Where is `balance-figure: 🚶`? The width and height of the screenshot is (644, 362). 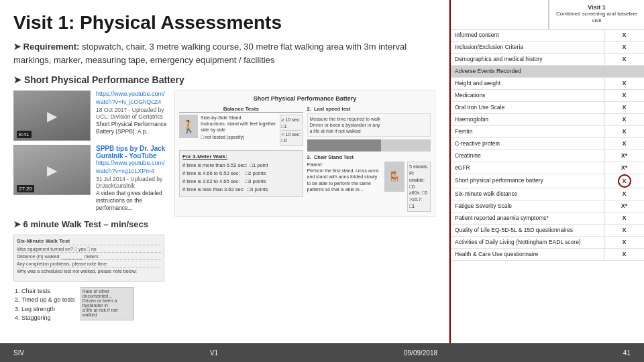 balance-figure: 🚶 is located at coordinates (189, 126).